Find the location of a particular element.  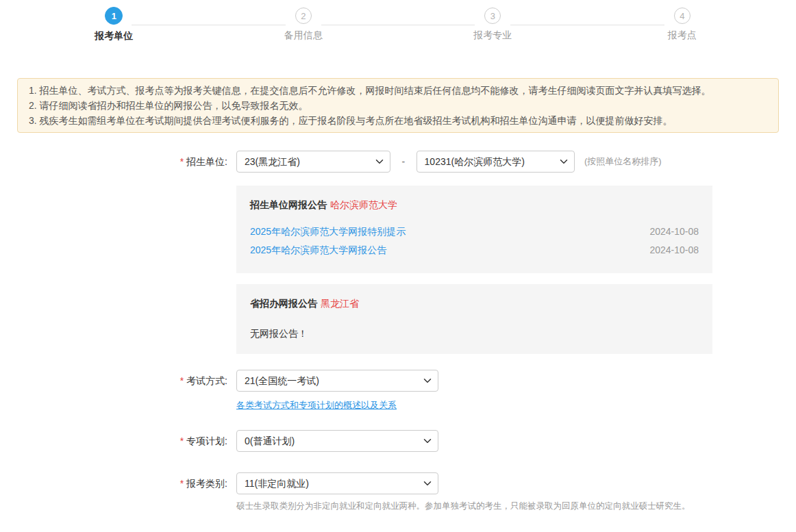

step-3-major: 3 报考专业 is located at coordinates (493, 25).